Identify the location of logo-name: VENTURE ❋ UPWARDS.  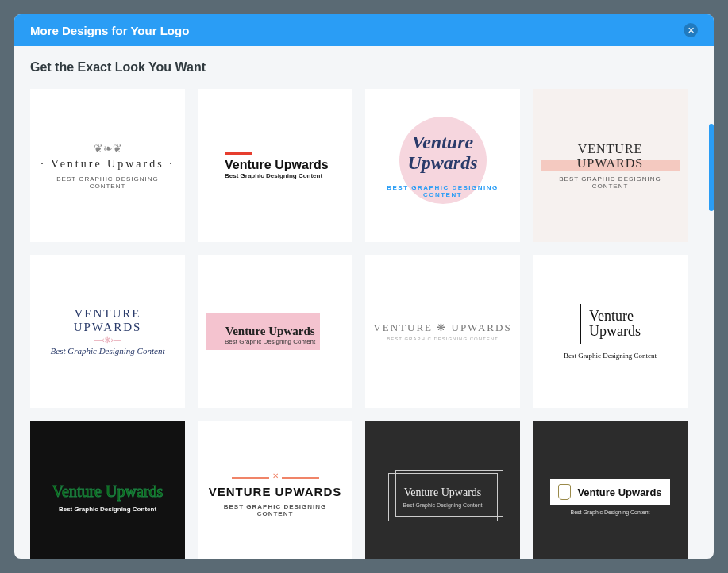
(442, 328).